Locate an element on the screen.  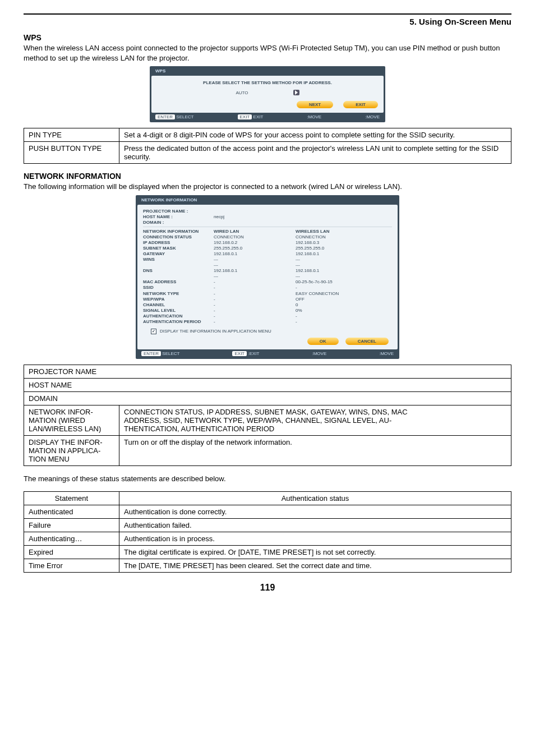
wps-option-auto: AUTO is located at coordinates (242, 93).